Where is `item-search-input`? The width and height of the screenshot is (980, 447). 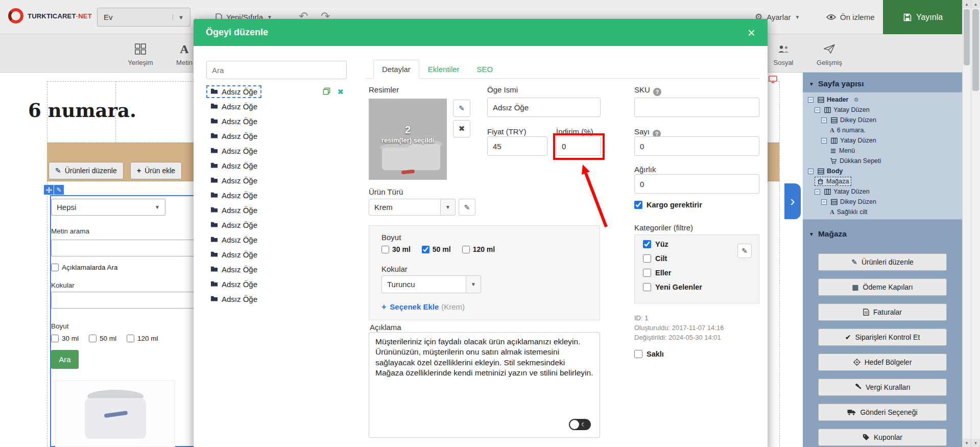
item-search-input is located at coordinates (277, 70).